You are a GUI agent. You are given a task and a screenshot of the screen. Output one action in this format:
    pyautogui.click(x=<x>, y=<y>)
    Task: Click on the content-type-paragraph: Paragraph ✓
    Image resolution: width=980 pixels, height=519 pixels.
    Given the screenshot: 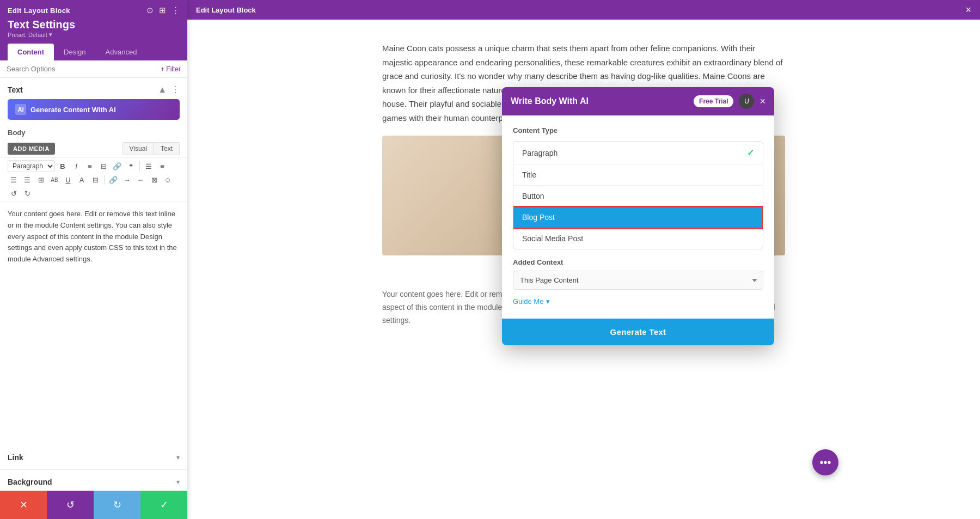 What is the action you would take?
    pyautogui.click(x=638, y=153)
    